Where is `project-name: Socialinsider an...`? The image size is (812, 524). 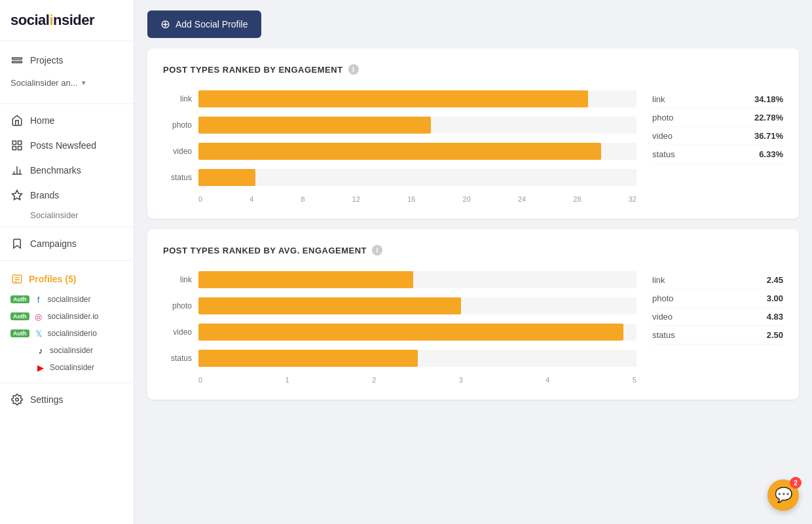
project-name: Socialinsider an... is located at coordinates (45, 83).